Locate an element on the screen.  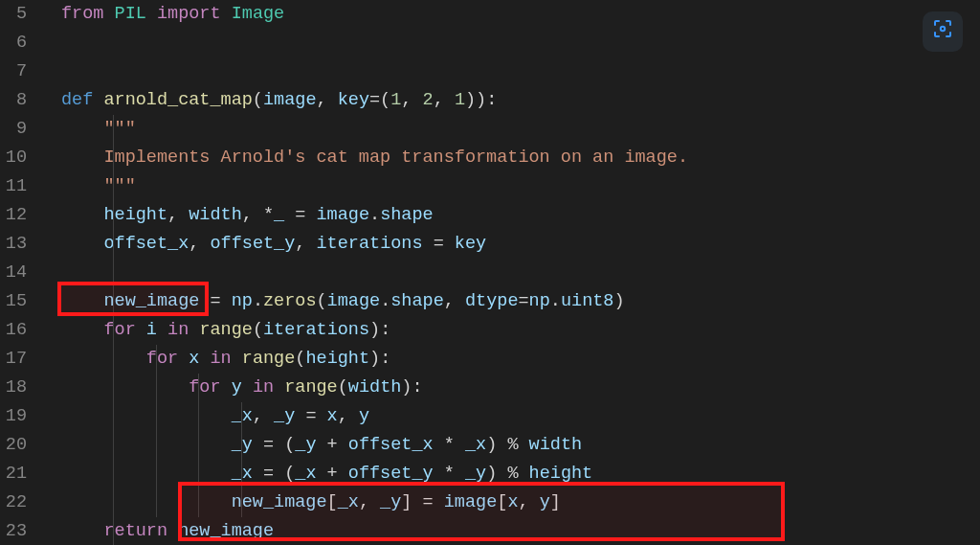
line-number: 7 is located at coordinates (13, 72).